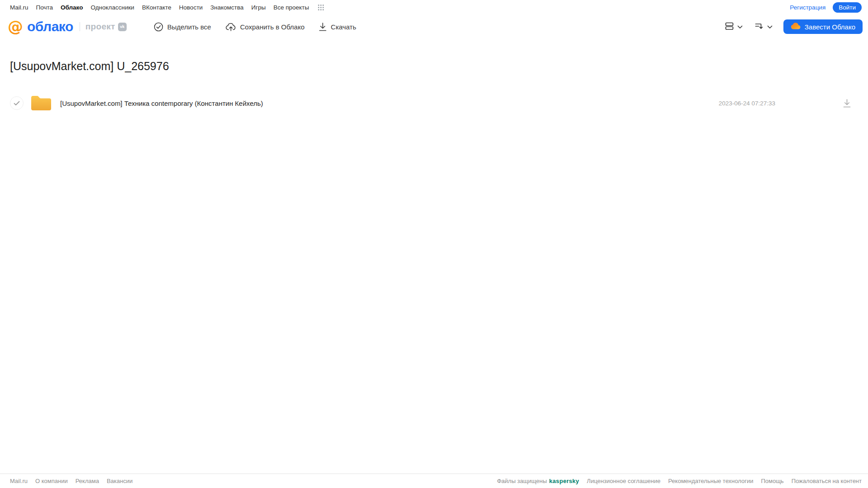  What do you see at coordinates (321, 7) in the screenshot?
I see `apps-grid-icon` at bounding box center [321, 7].